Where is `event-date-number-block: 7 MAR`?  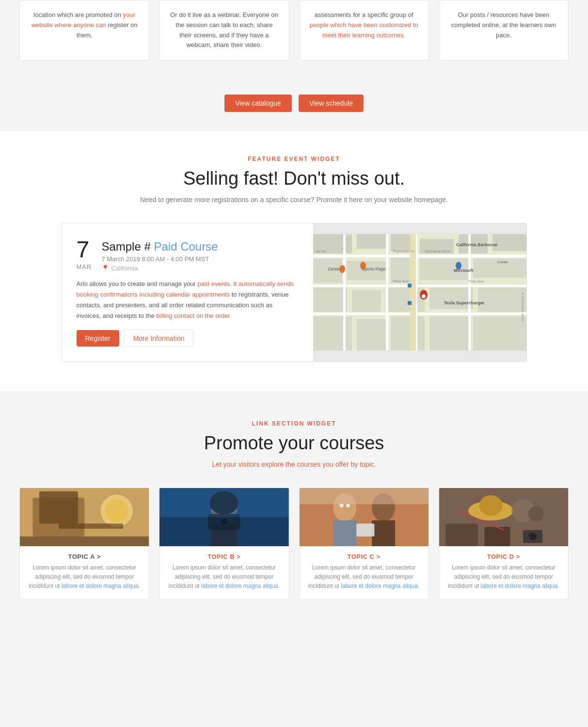
event-date-number-block: 7 MAR is located at coordinates (84, 254).